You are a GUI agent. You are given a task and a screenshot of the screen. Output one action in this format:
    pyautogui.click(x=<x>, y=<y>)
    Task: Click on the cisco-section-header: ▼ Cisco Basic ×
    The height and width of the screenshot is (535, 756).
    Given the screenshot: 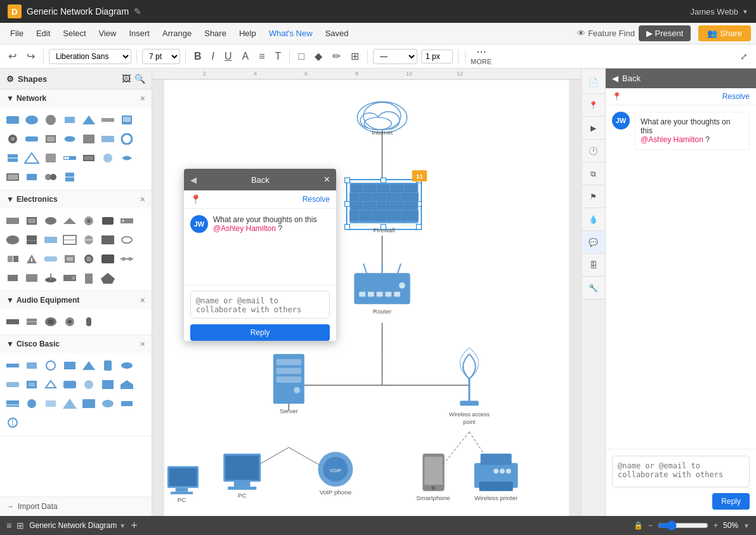 What is the action you would take?
    pyautogui.click(x=76, y=344)
    